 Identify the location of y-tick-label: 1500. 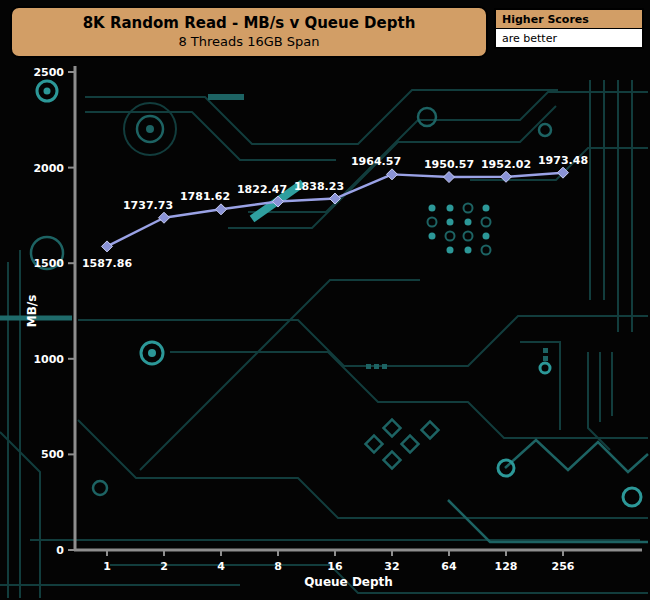
(48, 264).